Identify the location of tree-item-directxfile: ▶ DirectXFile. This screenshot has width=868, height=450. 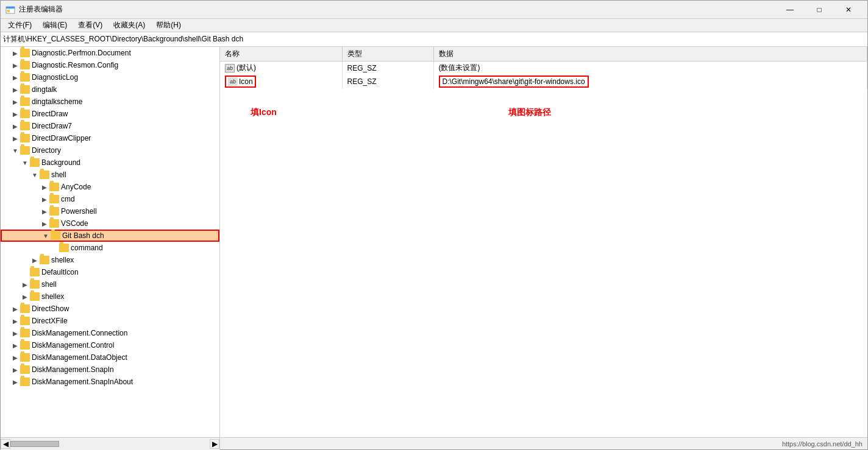
(110, 321).